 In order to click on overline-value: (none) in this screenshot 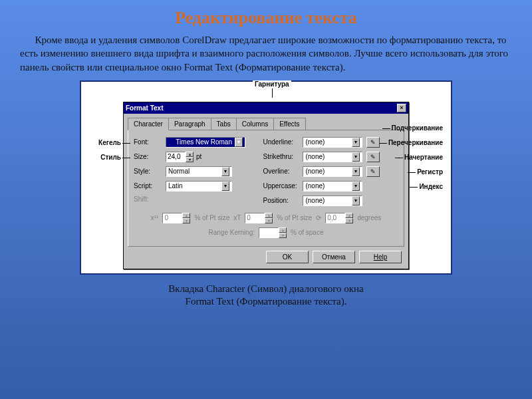, I will do `click(315, 172)`.